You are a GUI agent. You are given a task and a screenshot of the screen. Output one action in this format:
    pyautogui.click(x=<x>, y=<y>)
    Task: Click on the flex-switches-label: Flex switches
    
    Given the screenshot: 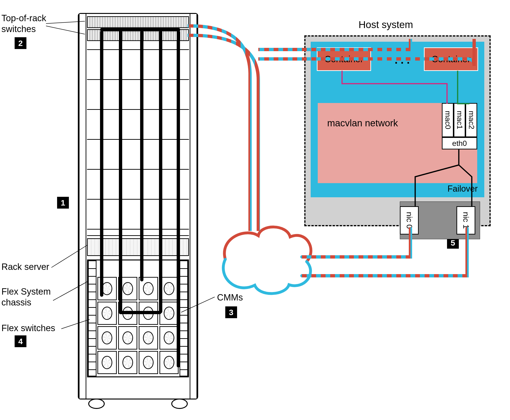 What is the action you would take?
    pyautogui.click(x=28, y=328)
    